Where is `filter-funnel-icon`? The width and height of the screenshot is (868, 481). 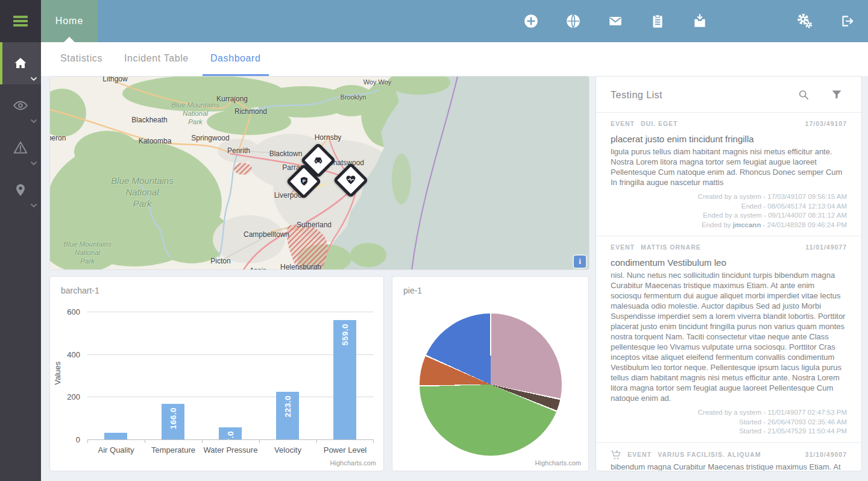 filter-funnel-icon is located at coordinates (837, 95).